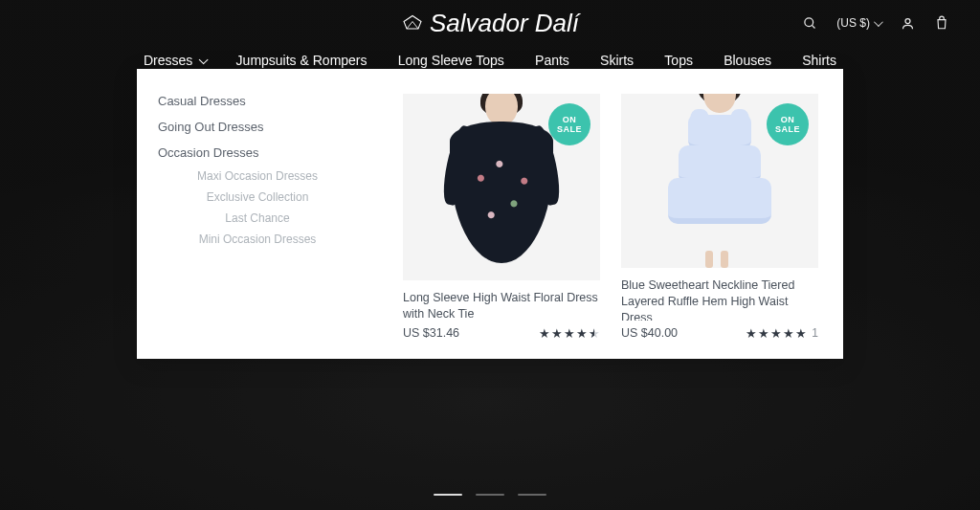  What do you see at coordinates (269, 153) in the screenshot?
I see `cat-occasion: Occasion Dresses` at bounding box center [269, 153].